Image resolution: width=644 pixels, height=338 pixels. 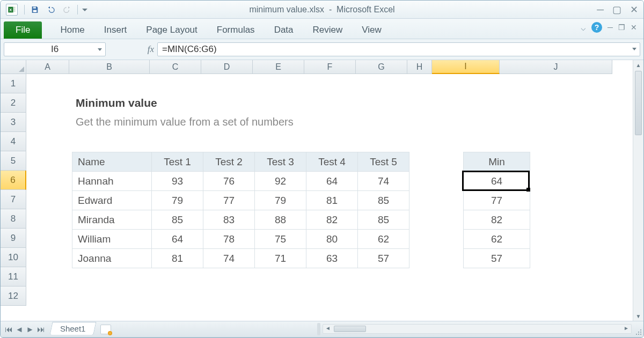 What do you see at coordinates (281, 239) in the screenshot?
I see `cell-value: 75` at bounding box center [281, 239].